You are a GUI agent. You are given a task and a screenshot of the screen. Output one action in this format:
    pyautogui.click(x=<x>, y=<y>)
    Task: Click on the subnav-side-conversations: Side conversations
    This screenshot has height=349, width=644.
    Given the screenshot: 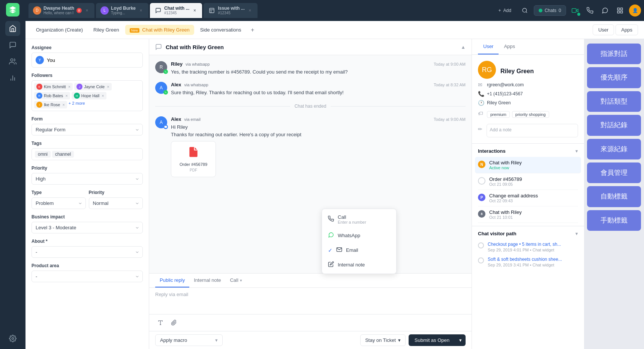 What is the action you would take?
    pyautogui.click(x=221, y=30)
    